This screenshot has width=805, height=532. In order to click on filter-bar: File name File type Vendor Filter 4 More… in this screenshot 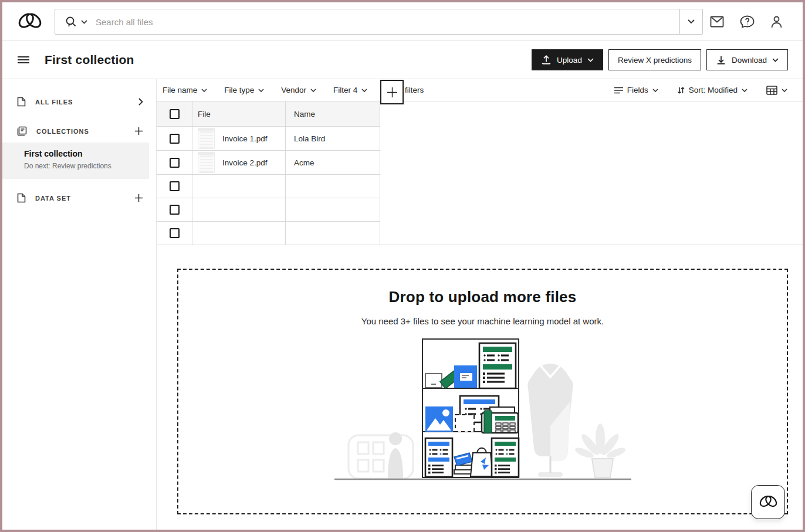, I will do `click(480, 90)`.